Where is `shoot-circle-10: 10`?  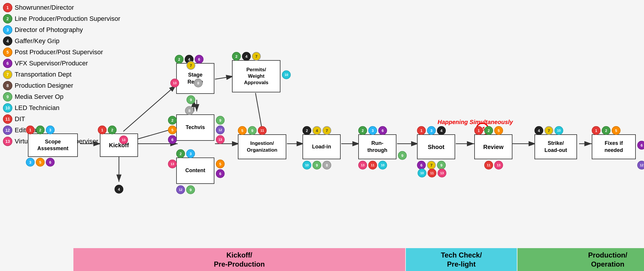
shoot-circle-10: 10 is located at coordinates (422, 173).